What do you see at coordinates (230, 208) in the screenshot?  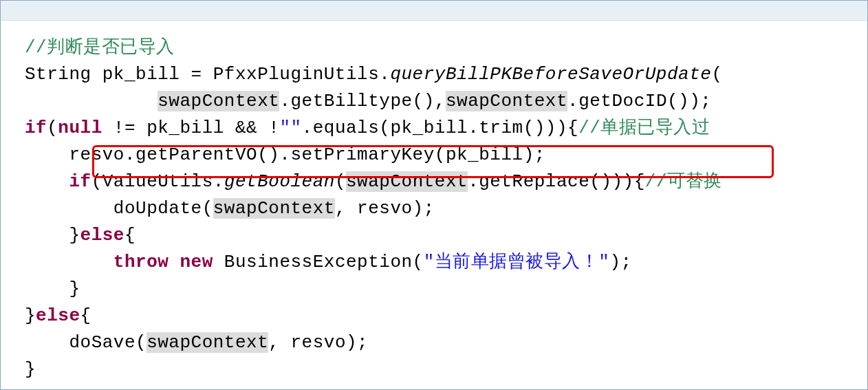 I see `code-line-7: doUpdate(swapContext, resvo);` at bounding box center [230, 208].